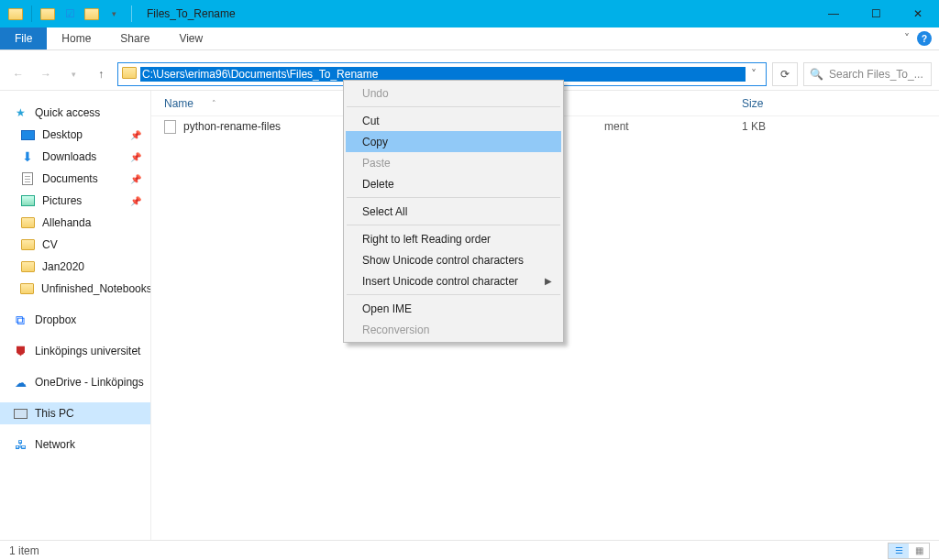 The image size is (939, 560). I want to click on qat-newfolder-icon, so click(92, 14).